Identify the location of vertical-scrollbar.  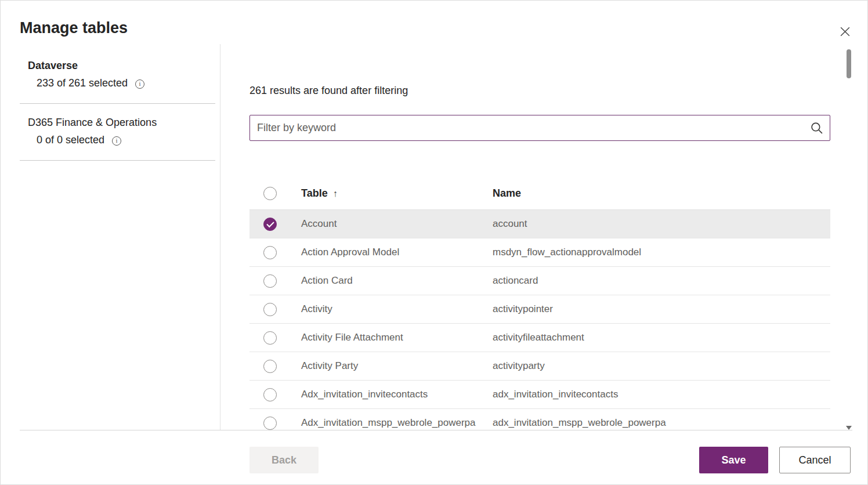
(849, 238).